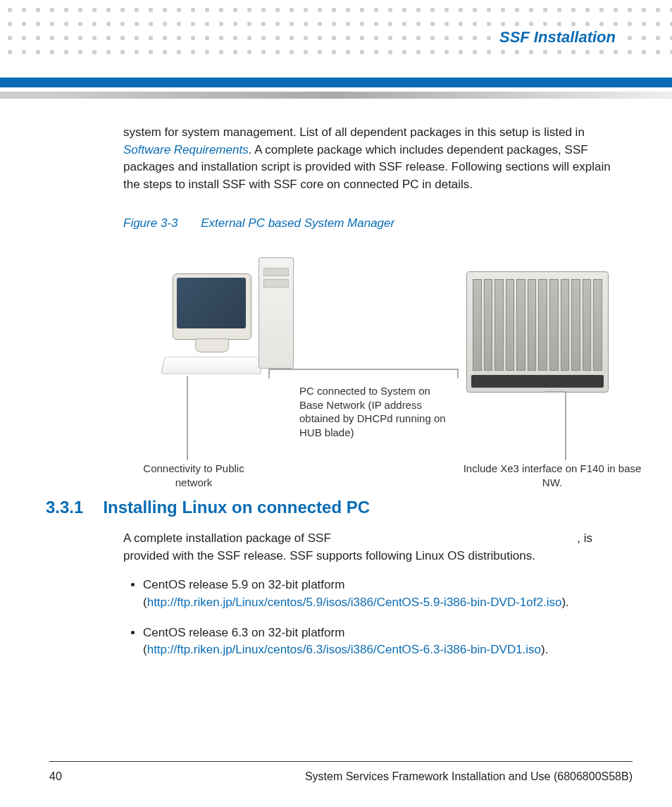 The width and height of the screenshot is (672, 807). What do you see at coordinates (336, 29) in the screenshot?
I see `decorative-dotted-header: SSF Installation` at bounding box center [336, 29].